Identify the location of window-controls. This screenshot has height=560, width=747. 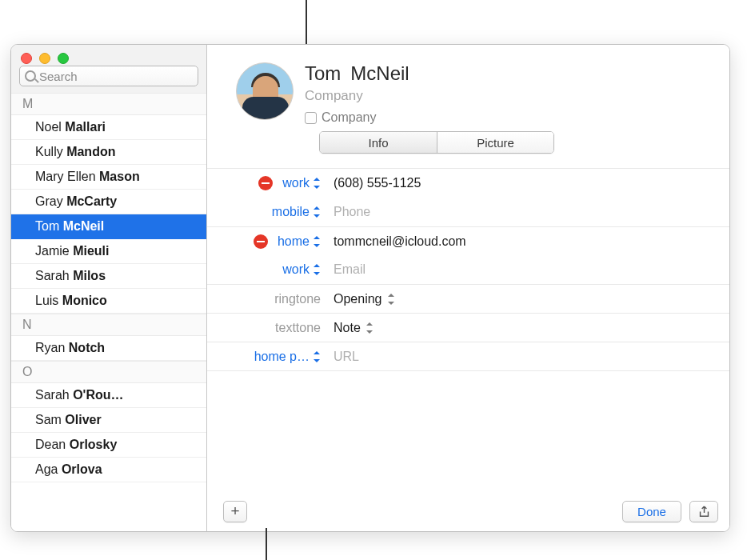
(109, 51).